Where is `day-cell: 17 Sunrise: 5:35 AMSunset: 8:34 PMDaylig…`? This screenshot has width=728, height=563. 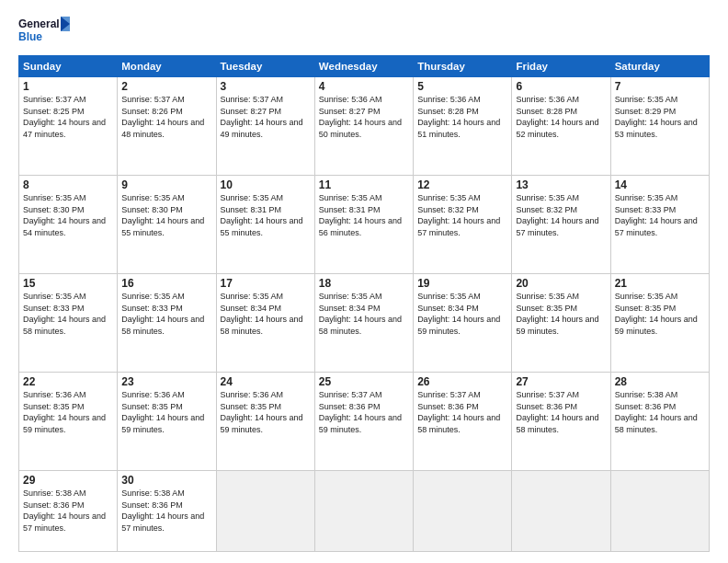 day-cell: 17 Sunrise: 5:35 AMSunset: 8:34 PMDaylig… is located at coordinates (265, 322).